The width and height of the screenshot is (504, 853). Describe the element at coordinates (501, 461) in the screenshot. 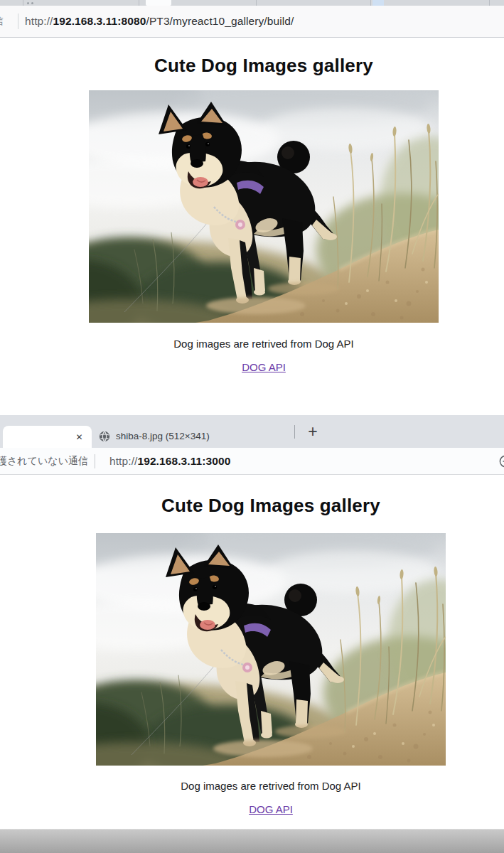

I see `zoom-out-icon` at that location.